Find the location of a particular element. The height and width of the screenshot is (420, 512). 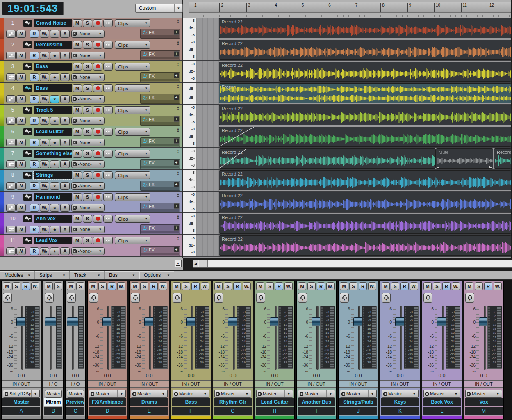

track-name: Percussion is located at coordinates (52, 45).